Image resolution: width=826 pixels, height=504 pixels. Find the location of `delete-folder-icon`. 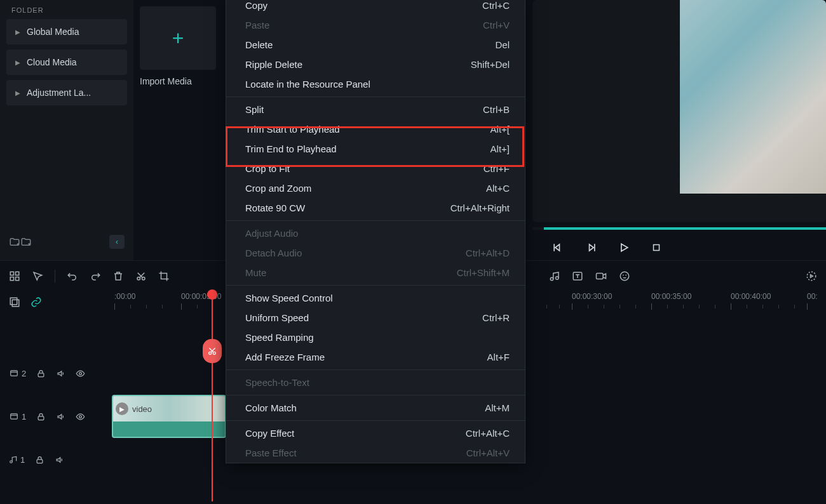

delete-folder-icon is located at coordinates (26, 242).